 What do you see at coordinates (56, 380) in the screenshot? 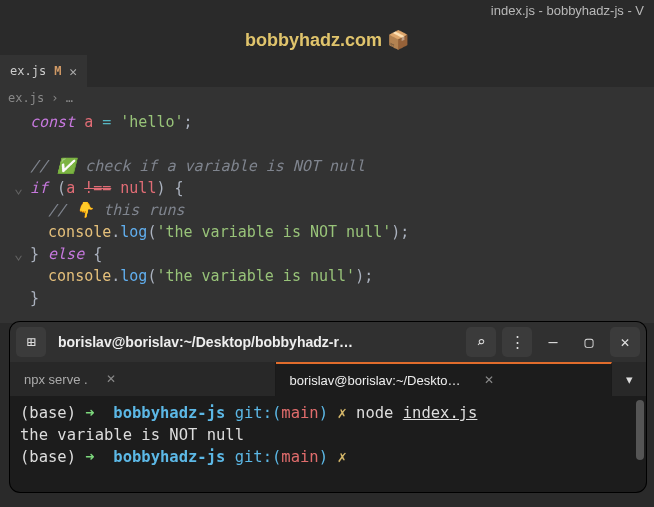
I see `terminal-tab-label: npx serve .` at bounding box center [56, 380].